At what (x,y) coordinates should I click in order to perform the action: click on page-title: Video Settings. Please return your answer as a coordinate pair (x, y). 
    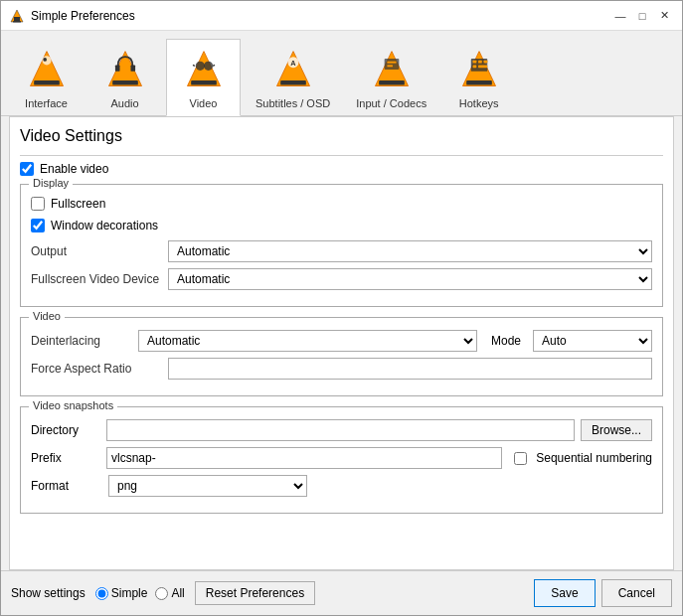
    Looking at the image, I should click on (342, 136).